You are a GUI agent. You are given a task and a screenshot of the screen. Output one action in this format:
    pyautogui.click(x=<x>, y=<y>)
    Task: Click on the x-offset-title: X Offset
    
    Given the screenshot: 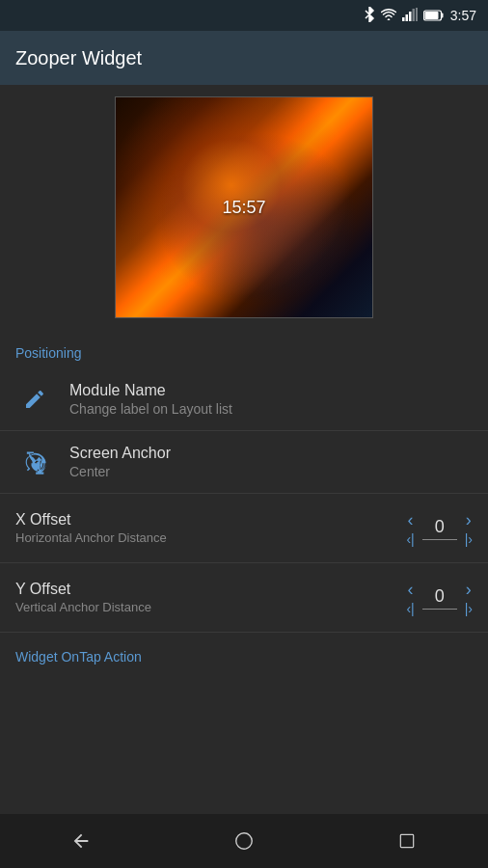 What is the action you would take?
    pyautogui.click(x=210, y=520)
    